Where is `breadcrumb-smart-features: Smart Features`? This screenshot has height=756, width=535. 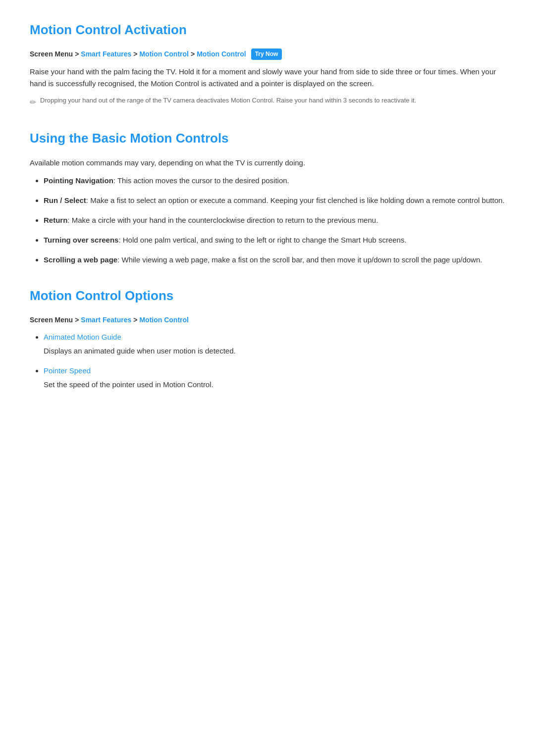 breadcrumb-smart-features: Smart Features is located at coordinates (106, 54).